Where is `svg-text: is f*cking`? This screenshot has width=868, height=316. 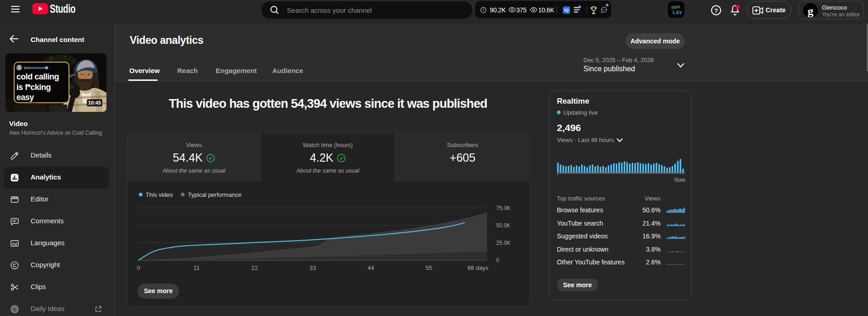 svg-text: is f*cking is located at coordinates (34, 87).